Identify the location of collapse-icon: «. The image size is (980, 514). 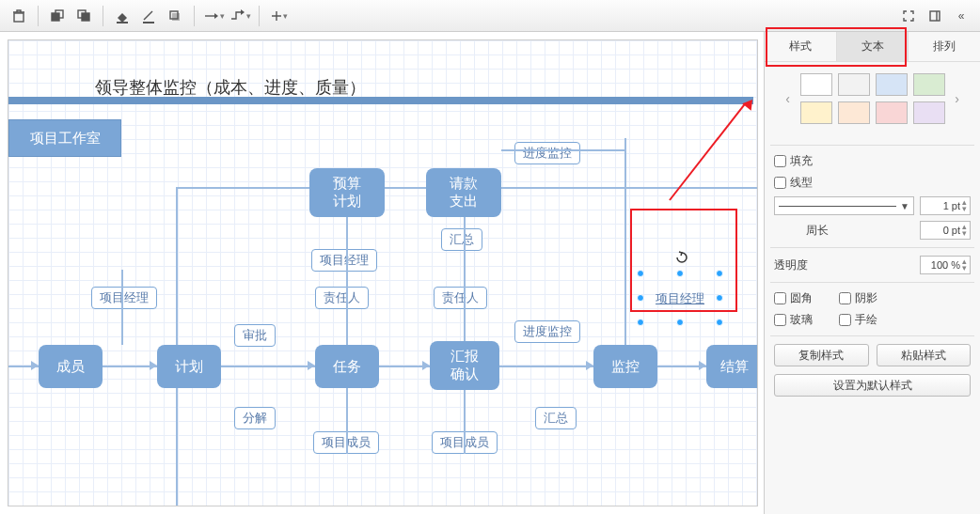
(961, 16).